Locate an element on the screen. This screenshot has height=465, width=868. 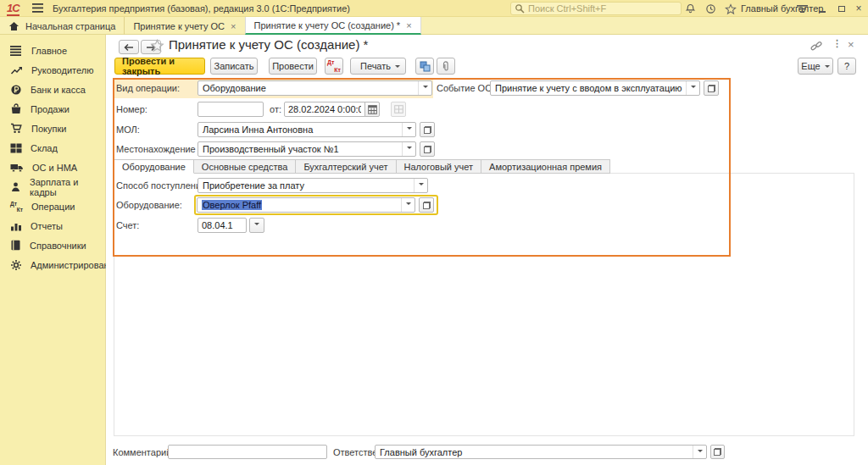
service-menu-icon is located at coordinates (802, 8).